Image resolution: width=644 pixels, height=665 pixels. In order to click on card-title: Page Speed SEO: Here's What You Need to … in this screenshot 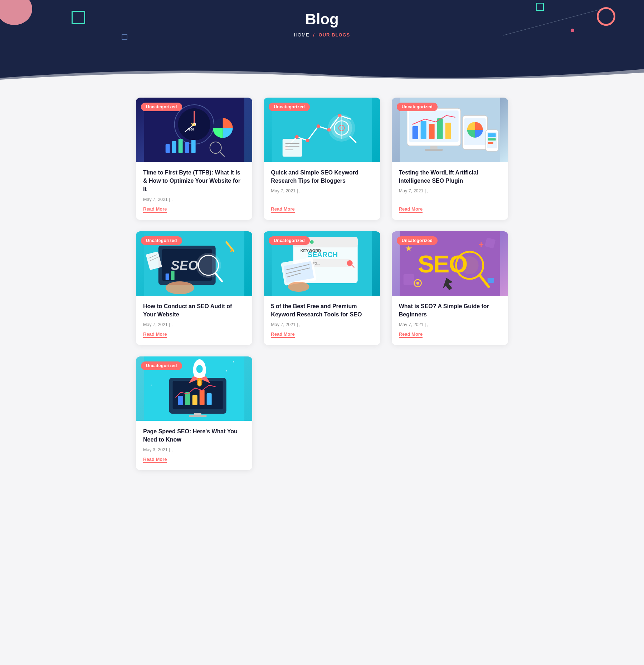, I will do `click(194, 435)`.